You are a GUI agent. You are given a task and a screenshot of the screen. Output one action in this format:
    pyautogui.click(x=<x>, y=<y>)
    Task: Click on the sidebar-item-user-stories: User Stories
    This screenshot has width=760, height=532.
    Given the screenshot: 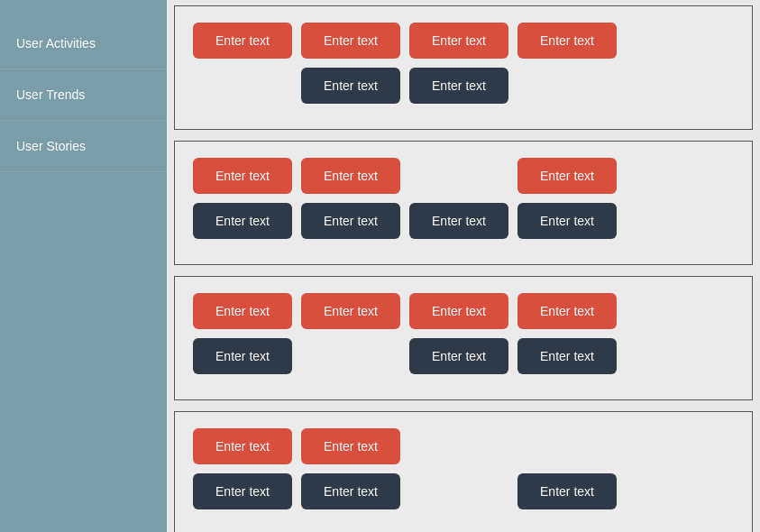 What is the action you would take?
    pyautogui.click(x=83, y=146)
    